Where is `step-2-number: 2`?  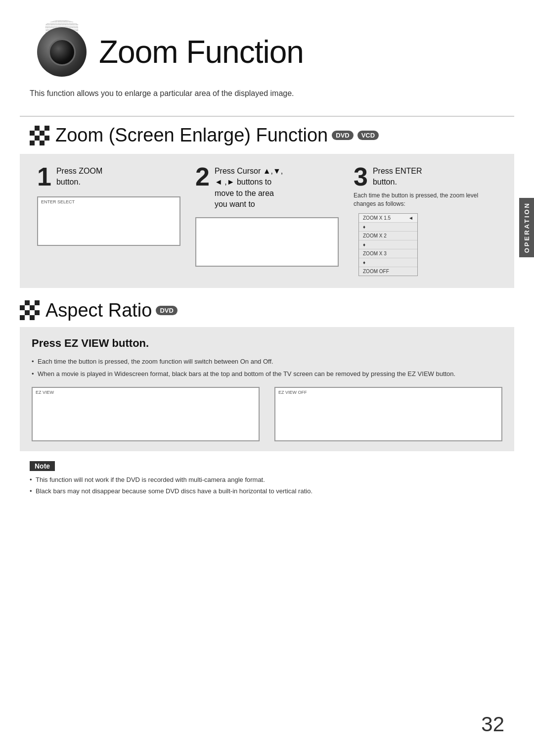 step-2-number: 2 is located at coordinates (203, 177).